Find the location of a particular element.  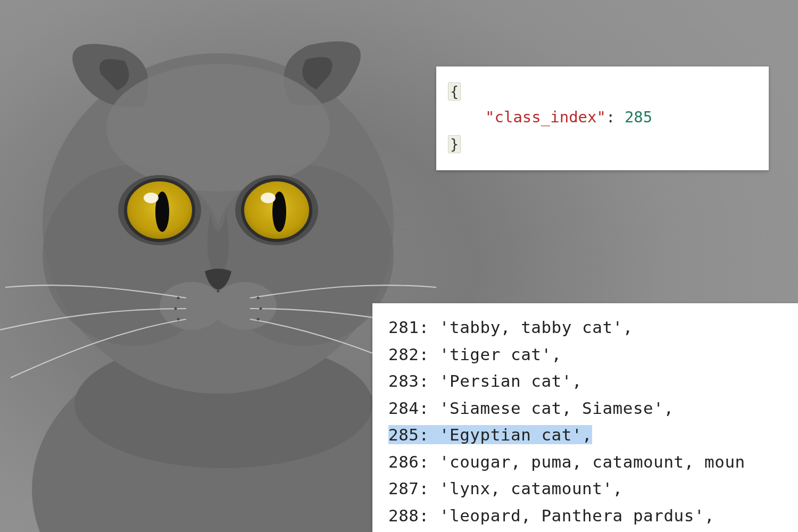

class-row-text: 285: 'Egyptian cat', is located at coordinates (491, 435).